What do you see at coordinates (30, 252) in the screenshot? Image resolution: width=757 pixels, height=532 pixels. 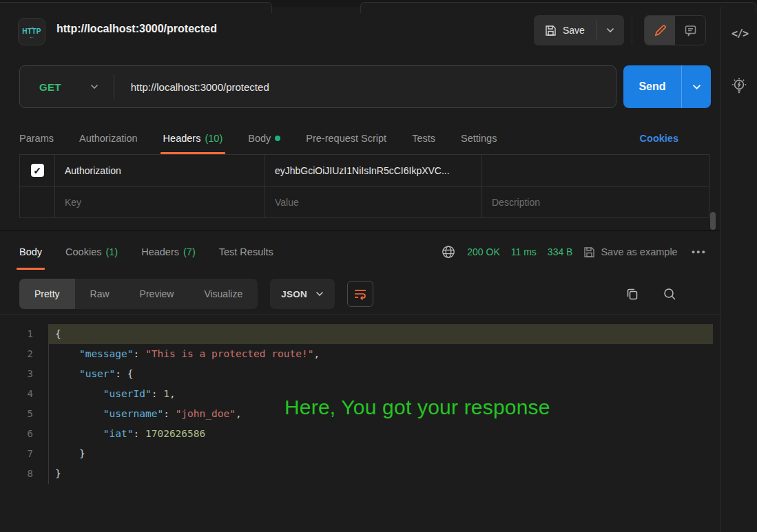 I see `response-tab-body: Body` at bounding box center [30, 252].